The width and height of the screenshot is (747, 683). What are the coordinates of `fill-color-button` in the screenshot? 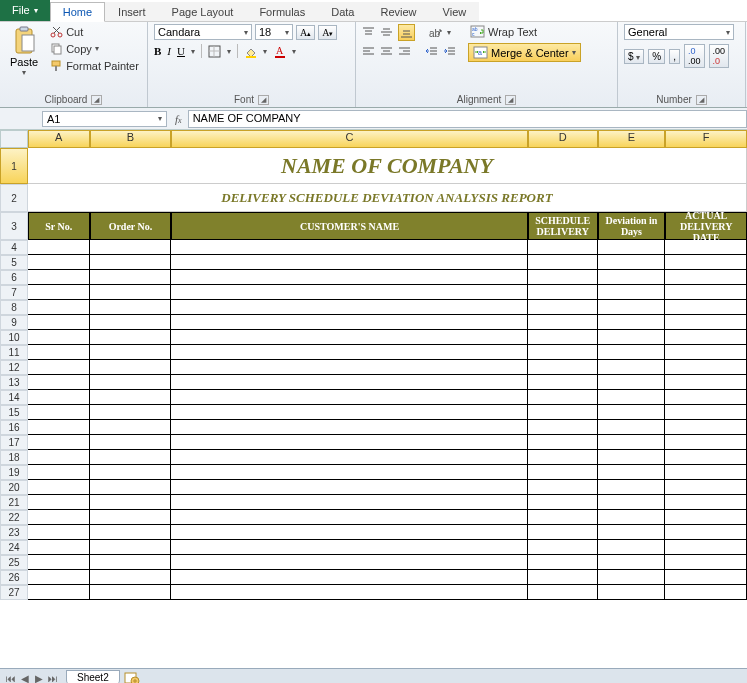 It's located at (250, 52).